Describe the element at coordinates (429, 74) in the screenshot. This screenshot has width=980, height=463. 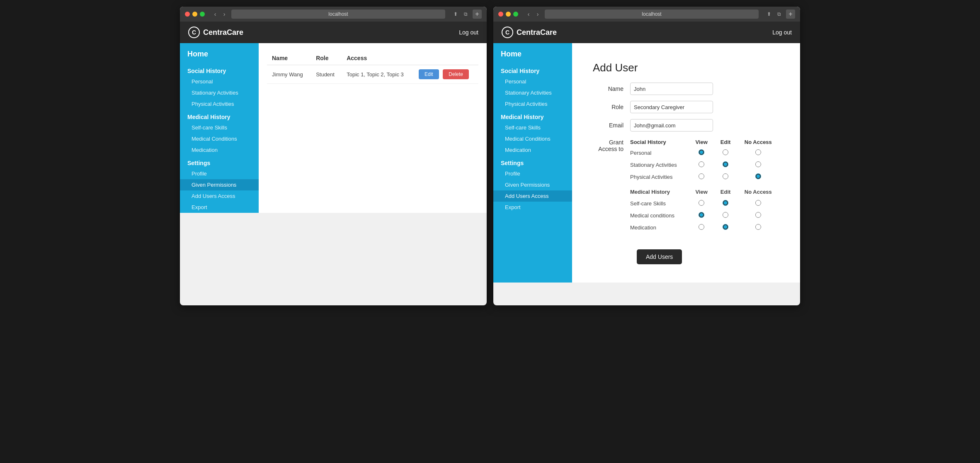
I see `edit-button: Edit` at that location.